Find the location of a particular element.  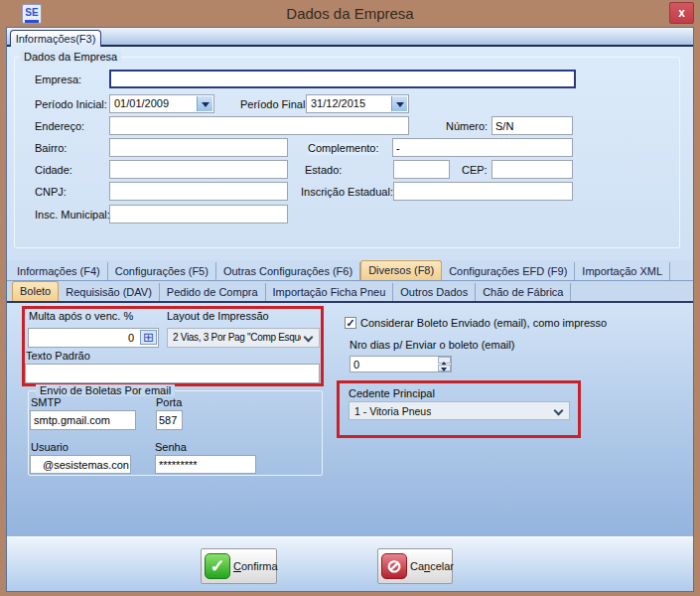

porta-label: Porta is located at coordinates (169, 403).